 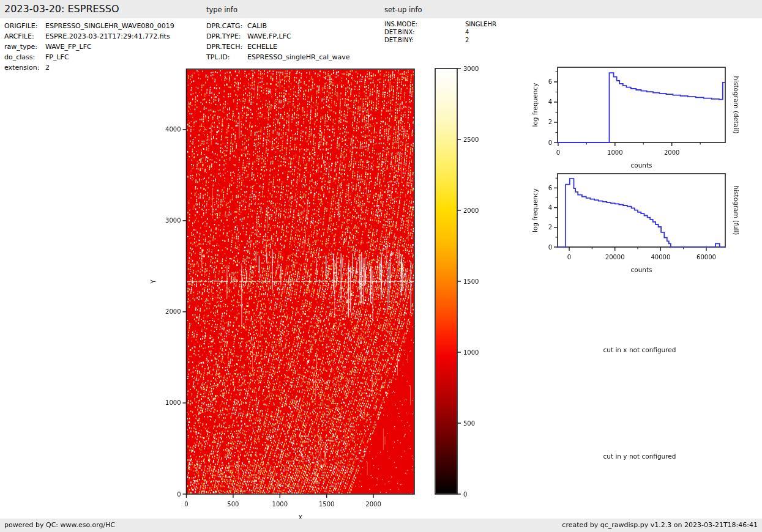 What do you see at coordinates (441, 32) in the screenshot?
I see `meta-row-detbinx: DET.BINX:4` at bounding box center [441, 32].